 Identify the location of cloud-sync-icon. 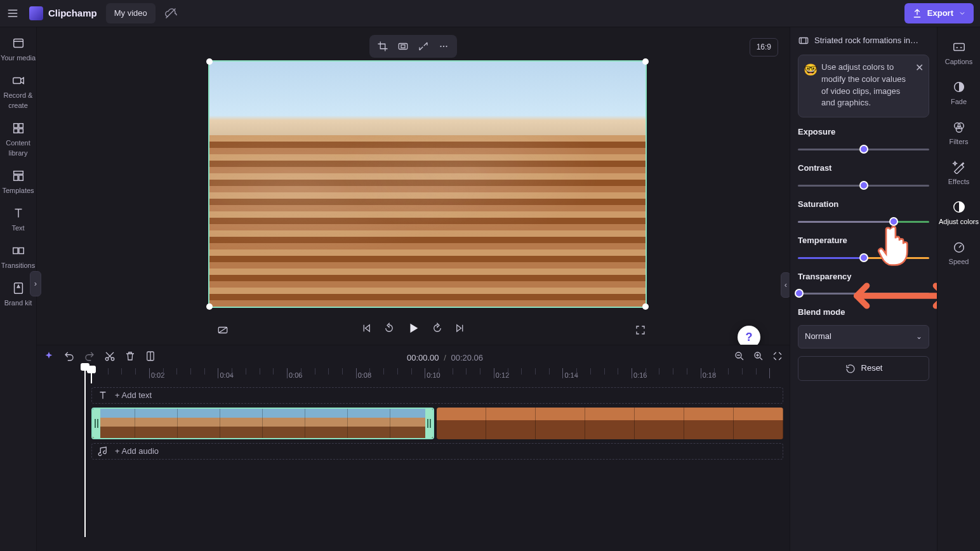
(171, 13).